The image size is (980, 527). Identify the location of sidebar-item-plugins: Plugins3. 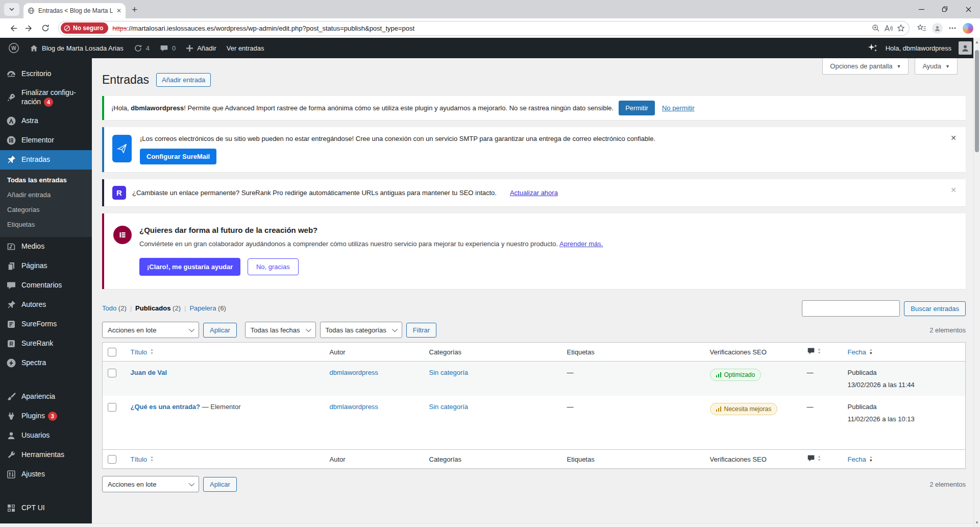
(46, 416).